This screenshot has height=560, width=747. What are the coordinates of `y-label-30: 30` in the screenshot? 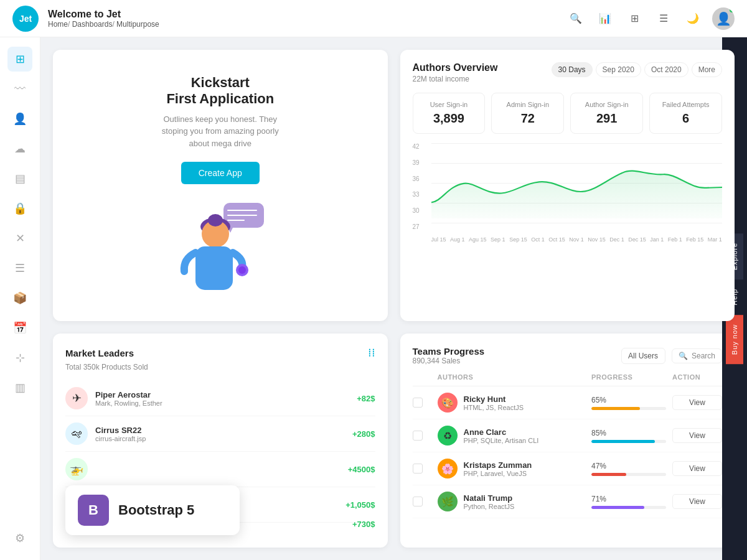 It's located at (421, 210).